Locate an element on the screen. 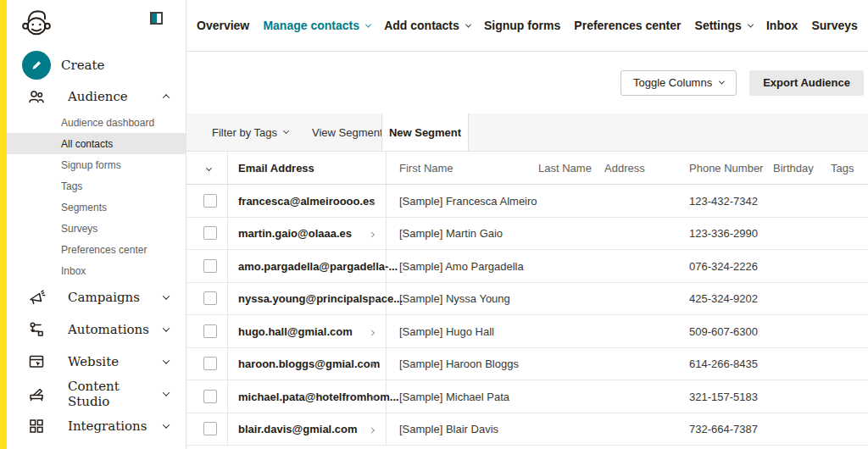 Image resolution: width=868 pixels, height=449 pixels. sidebar-item-automations: Automations is located at coordinates (97, 330).